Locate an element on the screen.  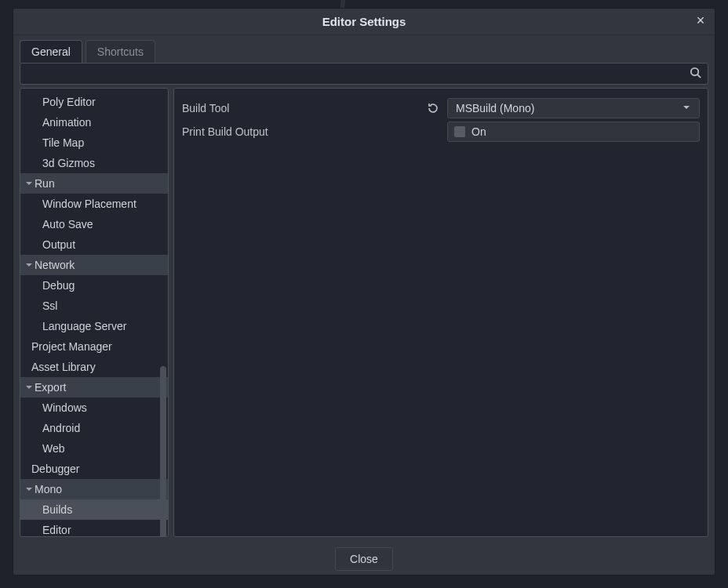
tree-item-label: Ssl is located at coordinates (50, 306).